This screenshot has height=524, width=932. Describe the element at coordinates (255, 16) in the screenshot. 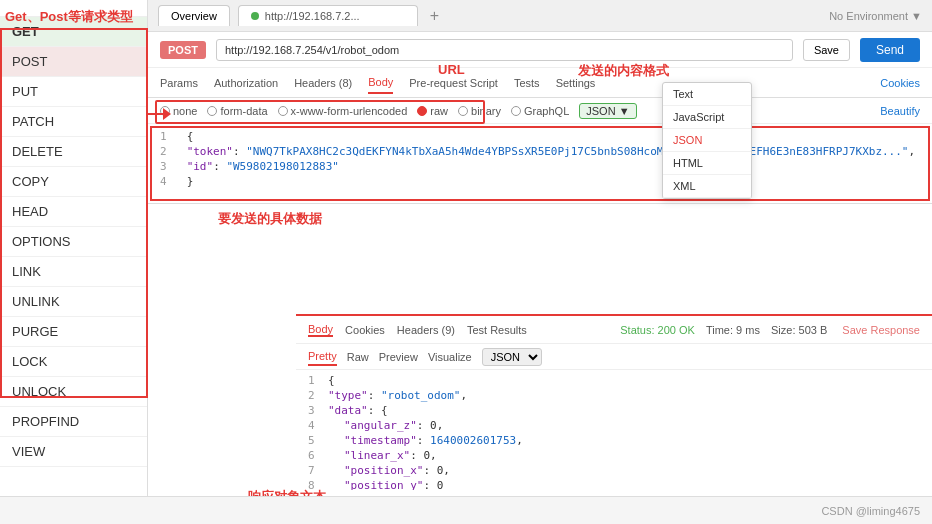

I see `tab-dot` at that location.